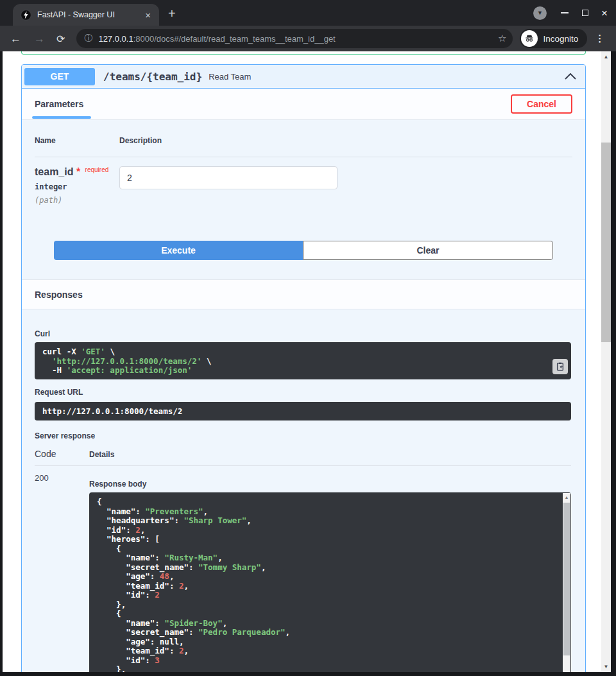 The width and height of the screenshot is (616, 676). Describe the element at coordinates (308, 13) in the screenshot. I see `tab-strip: FastAPI - Swagger UI × + ▼ ×` at that location.